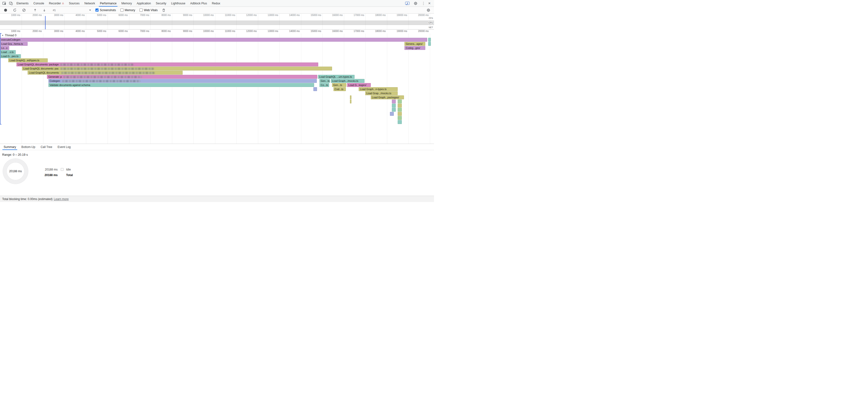 The width and height of the screenshot is (868, 404). I want to click on close-icon: ×, so click(429, 3).